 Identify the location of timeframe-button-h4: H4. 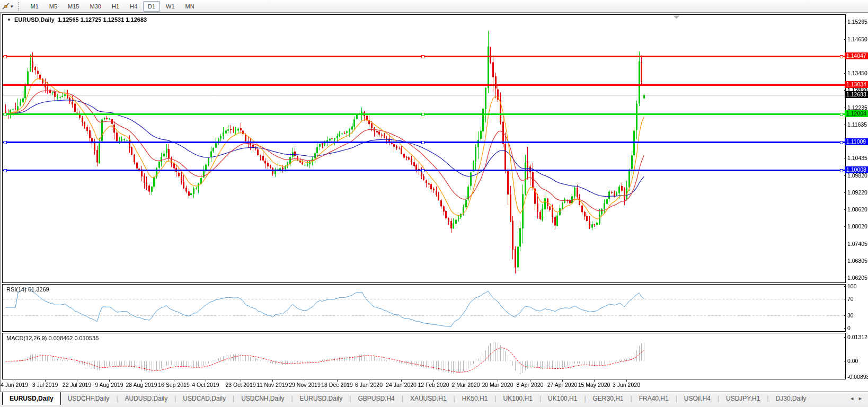
(134, 6).